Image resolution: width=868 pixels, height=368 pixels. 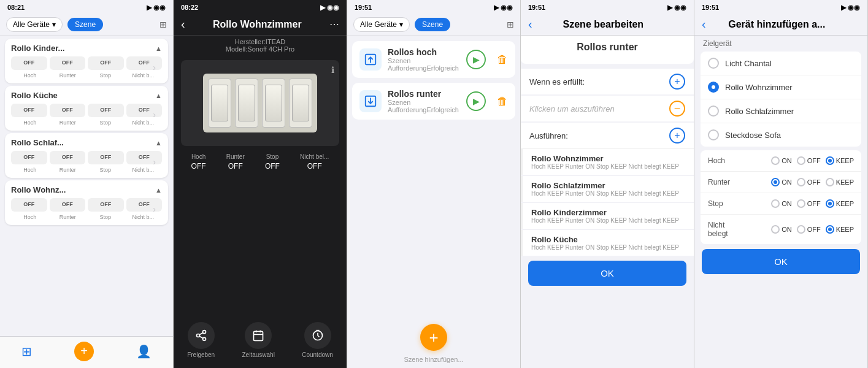 What do you see at coordinates (607, 109) in the screenshot?
I see `execute-click-row: Klicken um auszuführen −` at bounding box center [607, 109].